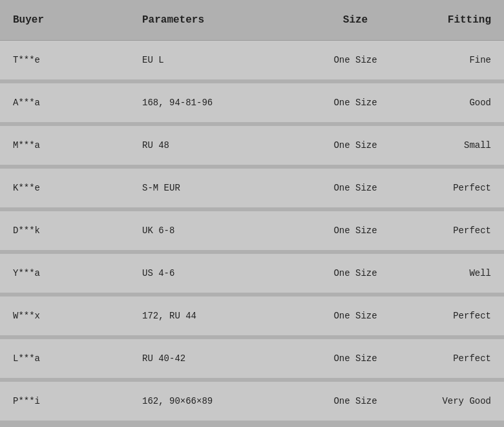 This screenshot has width=504, height=427. Describe the element at coordinates (65, 401) in the screenshot. I see `cell-buyer: P***i` at that location.